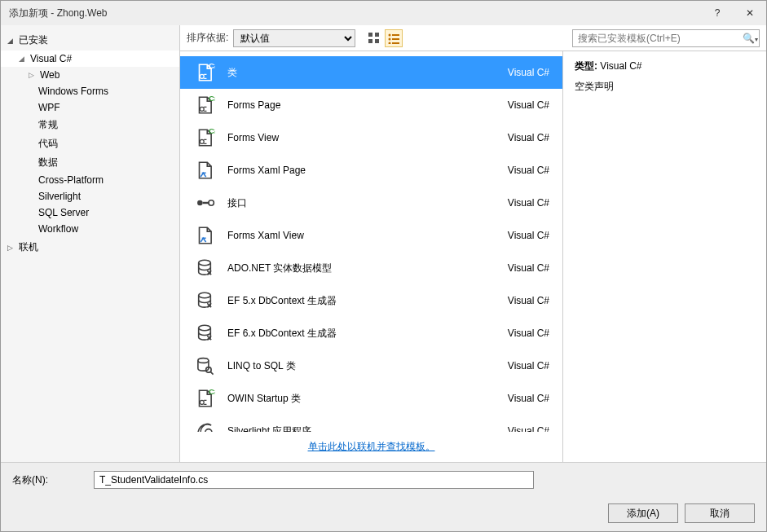  I want to click on sidebar-item-label: Web, so click(50, 75).